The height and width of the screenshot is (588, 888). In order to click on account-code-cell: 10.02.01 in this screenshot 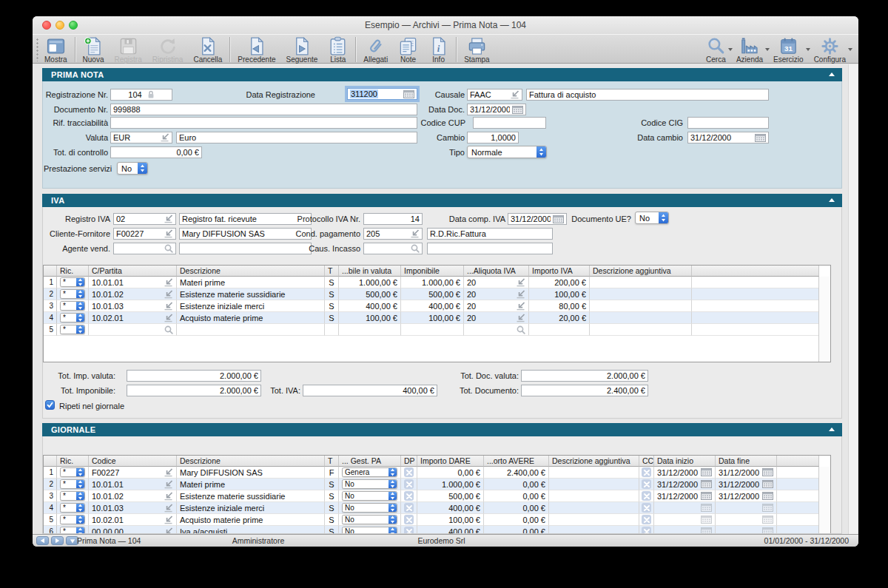, I will do `click(133, 520)`.